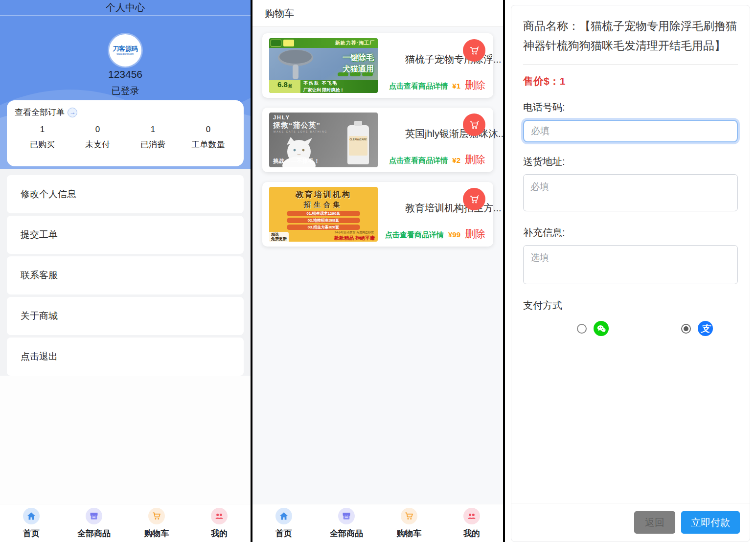 Image resolution: width=756 pixels, height=542 pixels. I want to click on divider, so click(630, 65).